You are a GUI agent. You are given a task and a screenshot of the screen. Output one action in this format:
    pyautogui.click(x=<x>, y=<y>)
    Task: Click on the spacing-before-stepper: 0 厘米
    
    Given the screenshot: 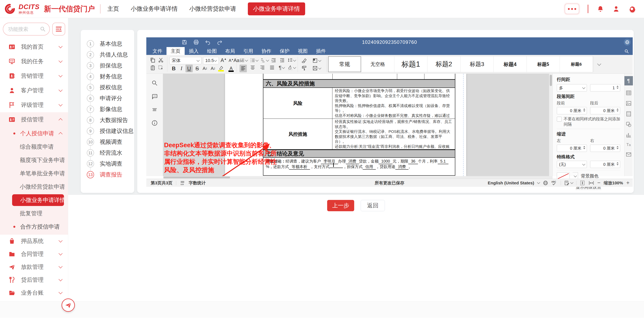 What is the action you would take?
    pyautogui.click(x=572, y=111)
    